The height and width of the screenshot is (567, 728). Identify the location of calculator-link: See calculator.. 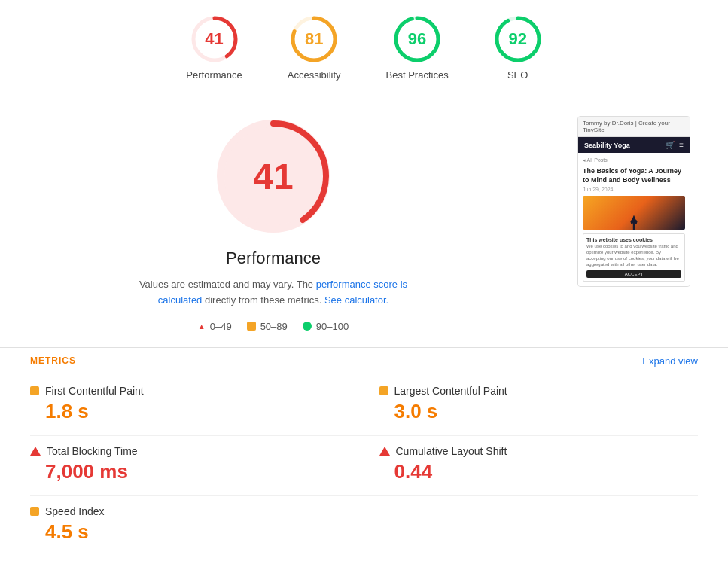
(357, 300).